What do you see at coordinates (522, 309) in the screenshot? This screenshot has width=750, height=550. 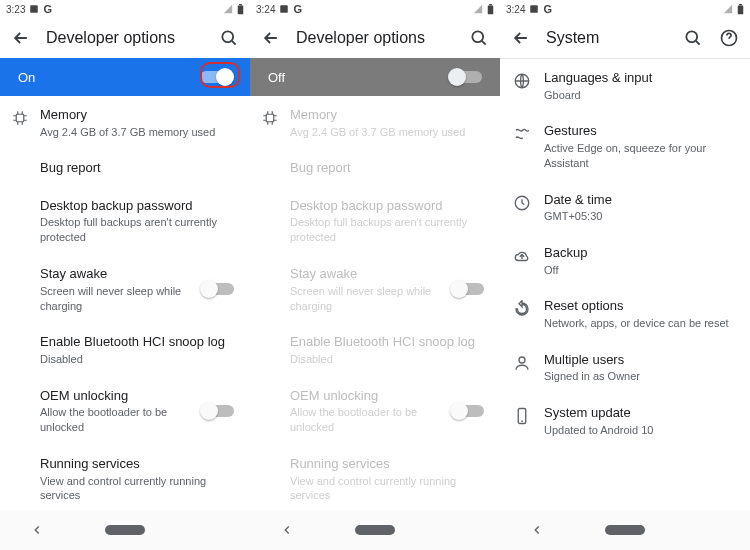 I see `reset-icon` at bounding box center [522, 309].